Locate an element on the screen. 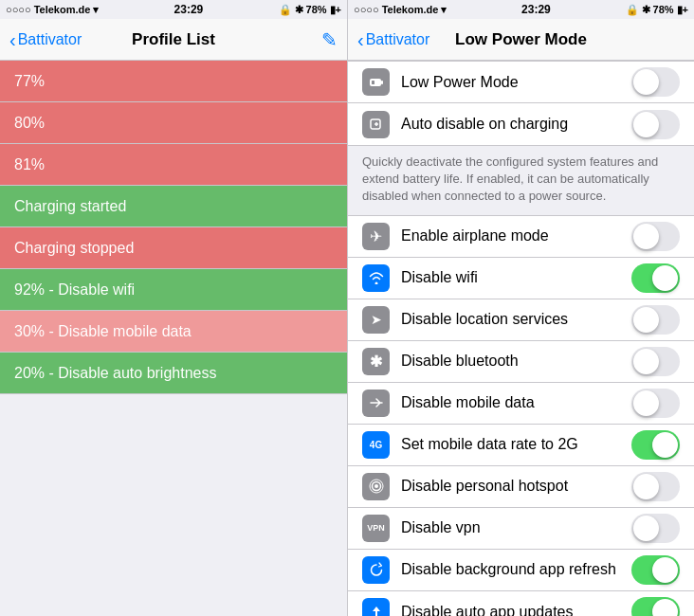 This screenshot has height=616, width=694. right-lock-icon: 🔒 is located at coordinates (632, 9).